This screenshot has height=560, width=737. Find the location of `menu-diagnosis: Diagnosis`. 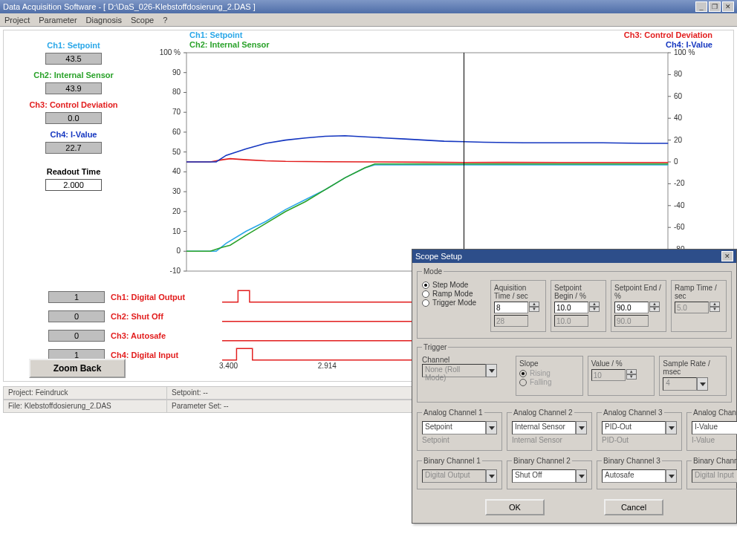

menu-diagnosis: Diagnosis is located at coordinates (104, 20).